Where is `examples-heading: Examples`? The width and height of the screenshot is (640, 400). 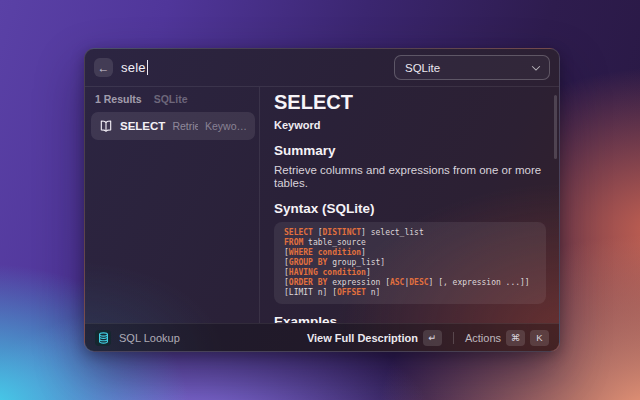
examples-heading: Examples is located at coordinates (410, 318).